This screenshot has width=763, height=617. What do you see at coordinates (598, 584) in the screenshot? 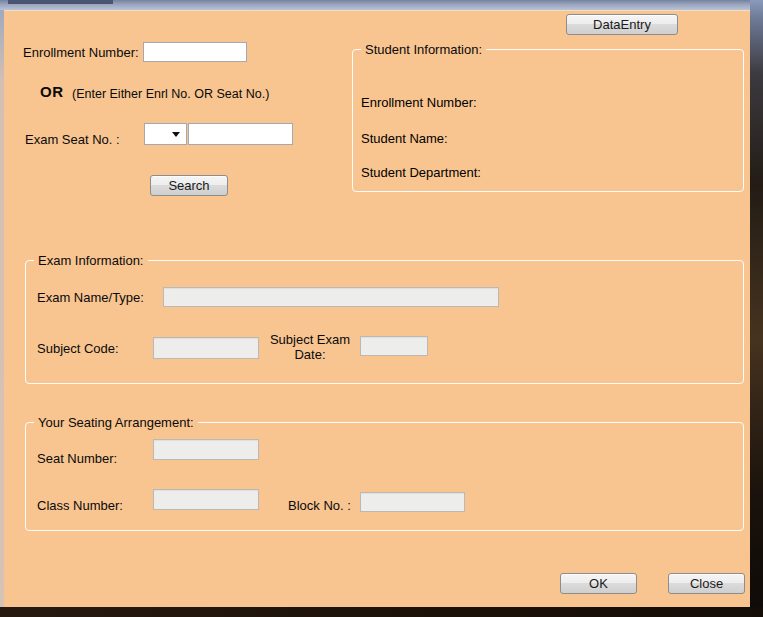
I see `ok-button: OK` at bounding box center [598, 584].